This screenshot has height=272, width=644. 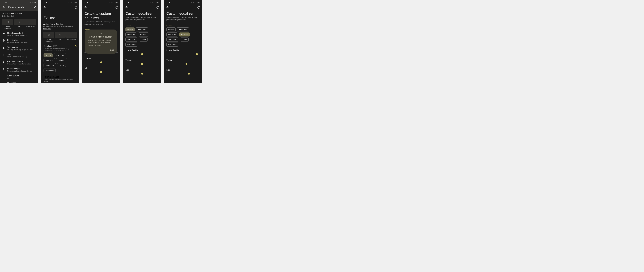 What do you see at coordinates (56, 46) in the screenshot?
I see `eq-title: Equalizer (EQ)` at bounding box center [56, 46].